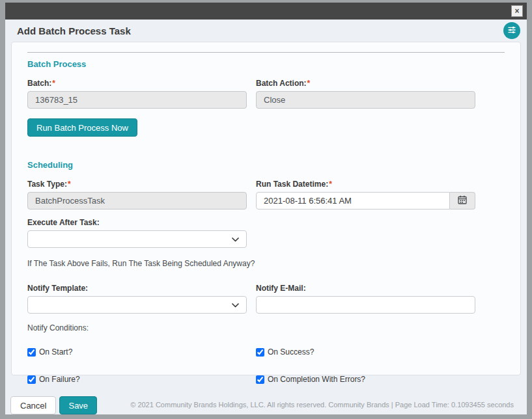  What do you see at coordinates (366, 304) in the screenshot?
I see `notify-email-input` at bounding box center [366, 304].